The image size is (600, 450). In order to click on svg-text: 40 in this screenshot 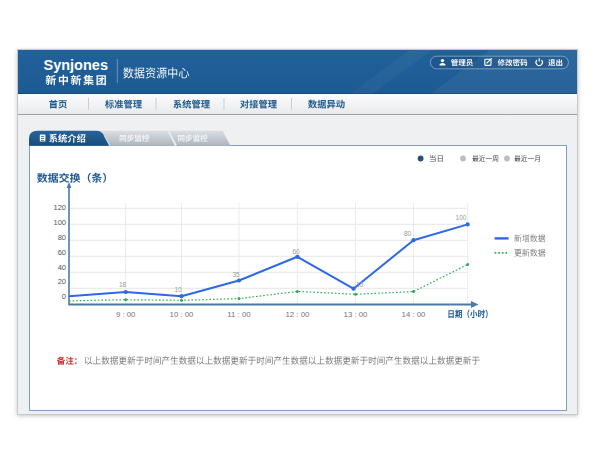, I will do `click(62, 268)`.